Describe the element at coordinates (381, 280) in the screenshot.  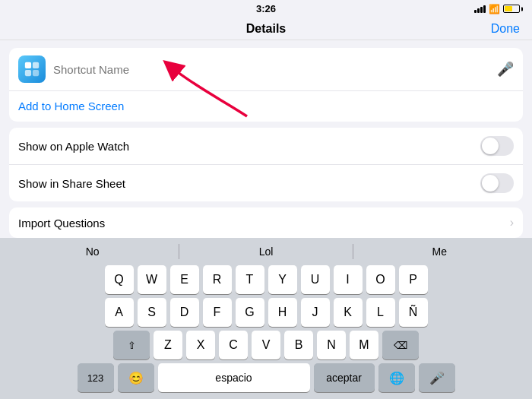
I see `key-o: O` at that location.